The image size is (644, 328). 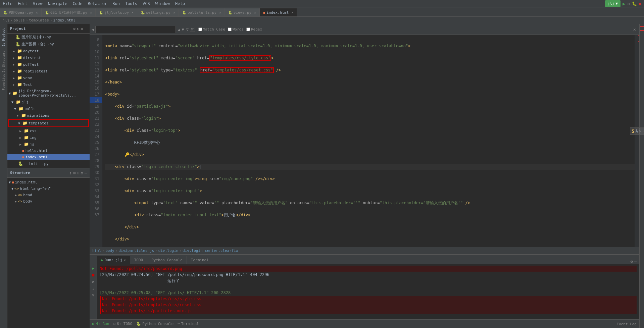 What do you see at coordinates (23, 4) in the screenshot?
I see `menu-edit: Edit` at bounding box center [23, 4].